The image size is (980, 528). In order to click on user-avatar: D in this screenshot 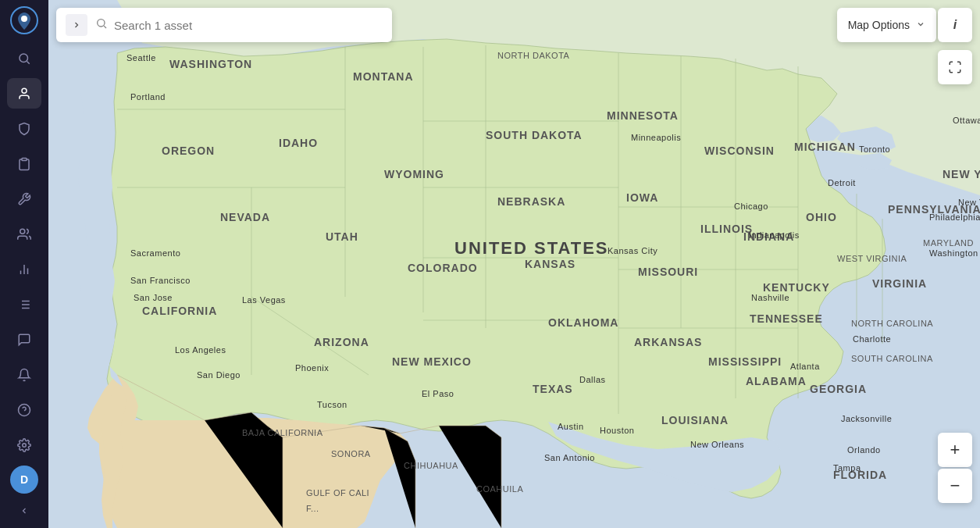, I will do `click(24, 480)`.